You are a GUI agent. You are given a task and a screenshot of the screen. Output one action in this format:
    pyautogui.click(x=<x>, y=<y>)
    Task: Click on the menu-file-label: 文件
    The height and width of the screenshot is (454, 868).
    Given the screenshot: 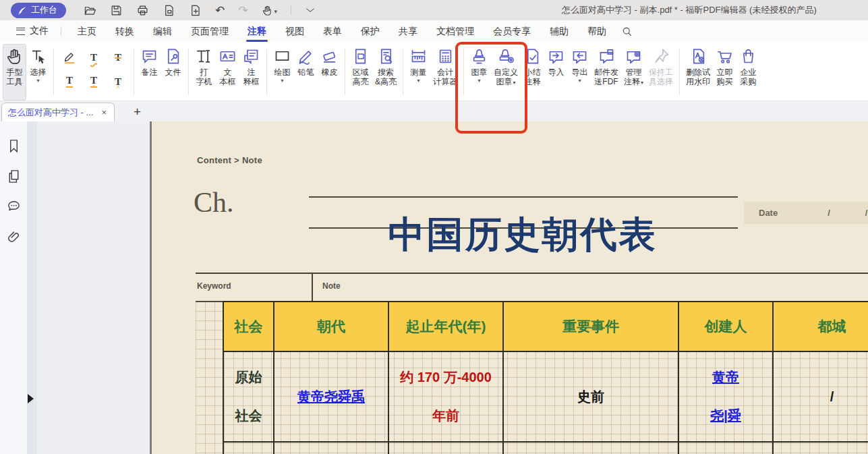 What is the action you would take?
    pyautogui.click(x=39, y=31)
    